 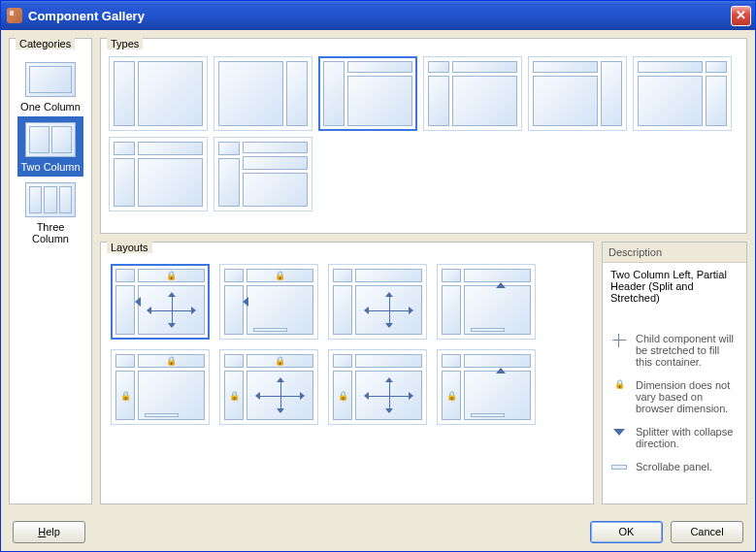 What do you see at coordinates (707, 532) in the screenshot?
I see `cancel-button: Cancel` at bounding box center [707, 532].